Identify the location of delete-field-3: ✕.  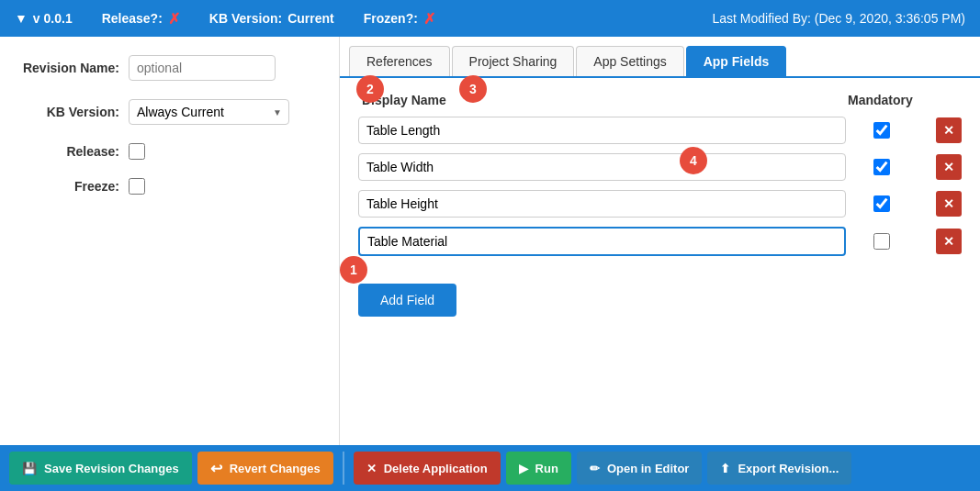
(949, 204).